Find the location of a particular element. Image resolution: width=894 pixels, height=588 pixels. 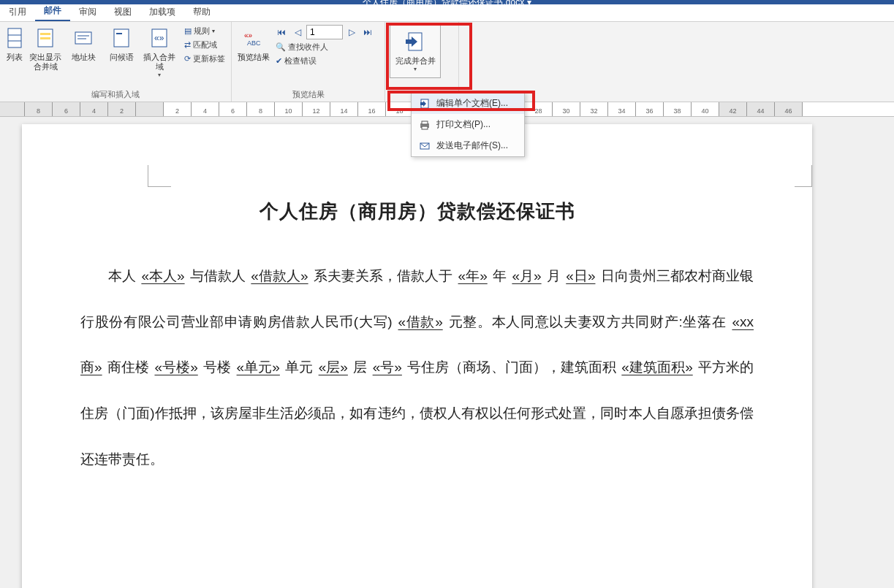

ribbon-tabs: 引用 邮件 审阅 视图 加载项 帮助 is located at coordinates (447, 13).